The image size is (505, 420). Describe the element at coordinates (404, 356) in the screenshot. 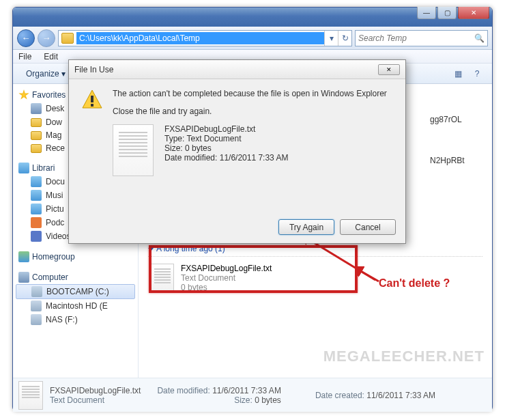

I see `watermark: MEGALEECHER.NET` at that location.